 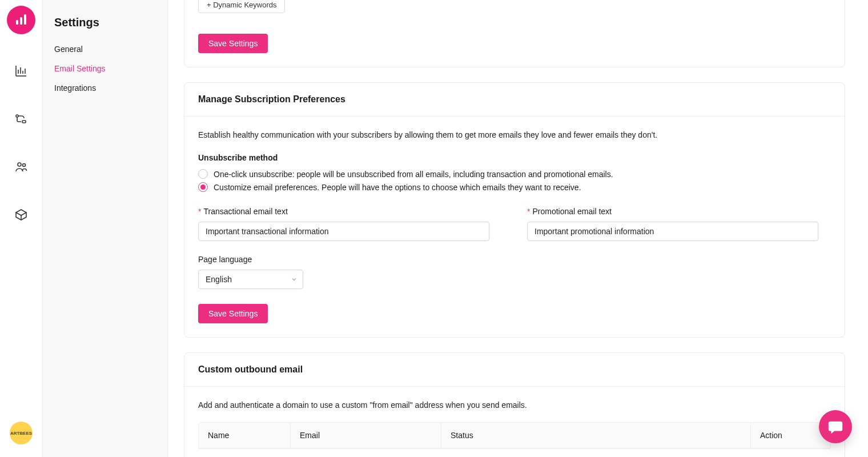 I want to click on sidebar-item-label: Integrations, so click(x=75, y=88).